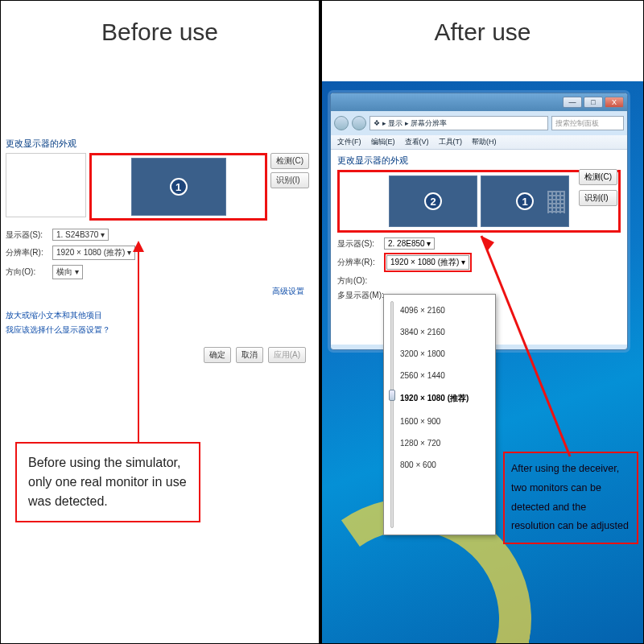  I want to click on monitor-2-preview: 2, so click(433, 201).